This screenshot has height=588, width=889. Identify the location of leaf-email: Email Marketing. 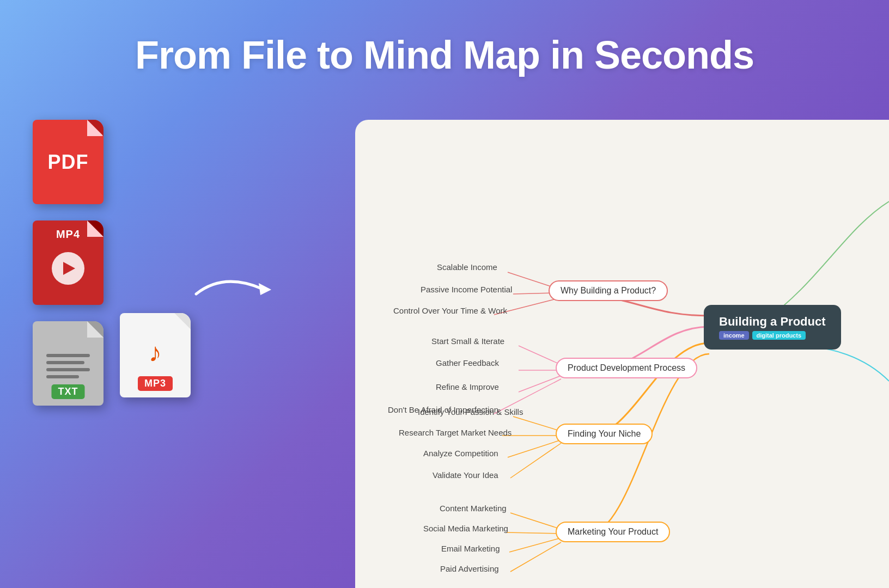
(471, 549).